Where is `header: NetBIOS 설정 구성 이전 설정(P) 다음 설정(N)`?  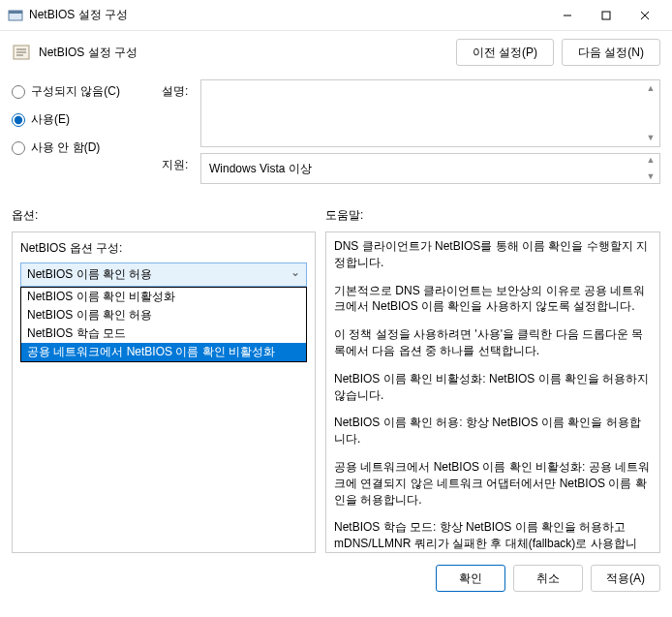 header: NetBIOS 설정 구성 이전 설정(P) 다음 설정(N) is located at coordinates (336, 52).